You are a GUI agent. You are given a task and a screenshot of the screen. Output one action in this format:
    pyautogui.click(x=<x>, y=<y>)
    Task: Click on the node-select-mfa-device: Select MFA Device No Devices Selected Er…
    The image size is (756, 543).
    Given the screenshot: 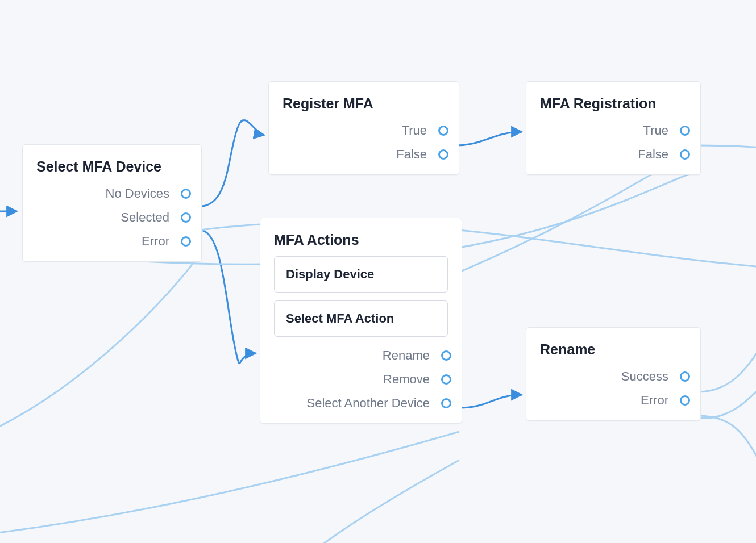 What is the action you would take?
    pyautogui.click(x=112, y=203)
    